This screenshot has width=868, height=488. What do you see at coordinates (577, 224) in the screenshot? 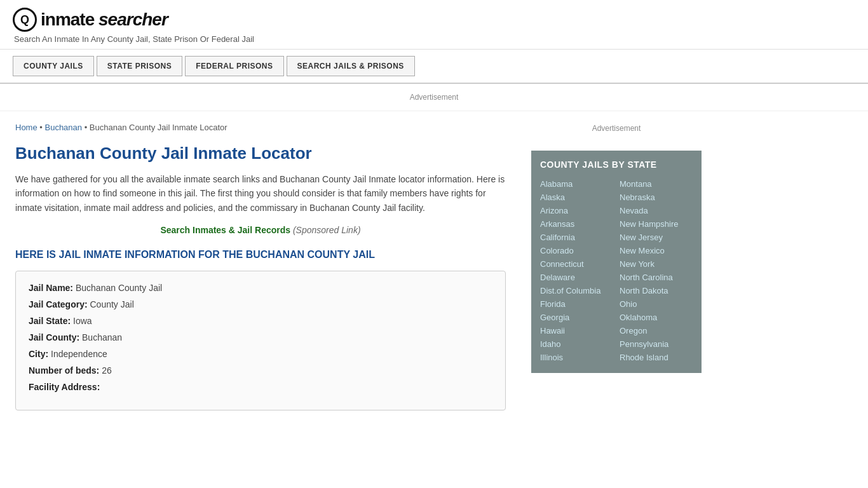
I see `state-link-arkansas: Arkansas` at bounding box center [577, 224].